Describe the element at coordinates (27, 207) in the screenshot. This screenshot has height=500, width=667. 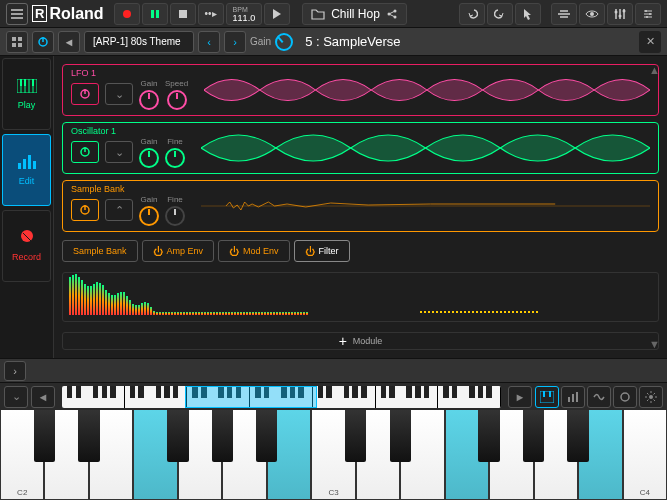
I see `mode-sidebar: Play Edit Record` at that location.